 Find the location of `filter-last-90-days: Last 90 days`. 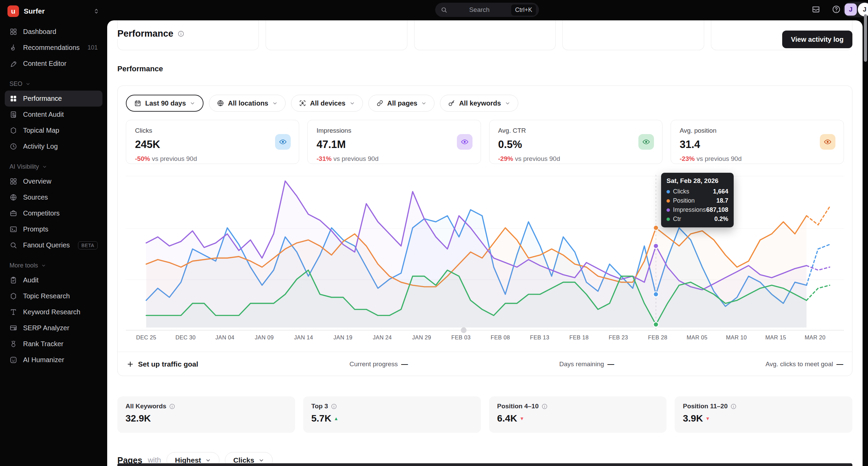

filter-last-90-days: Last 90 days is located at coordinates (165, 103).